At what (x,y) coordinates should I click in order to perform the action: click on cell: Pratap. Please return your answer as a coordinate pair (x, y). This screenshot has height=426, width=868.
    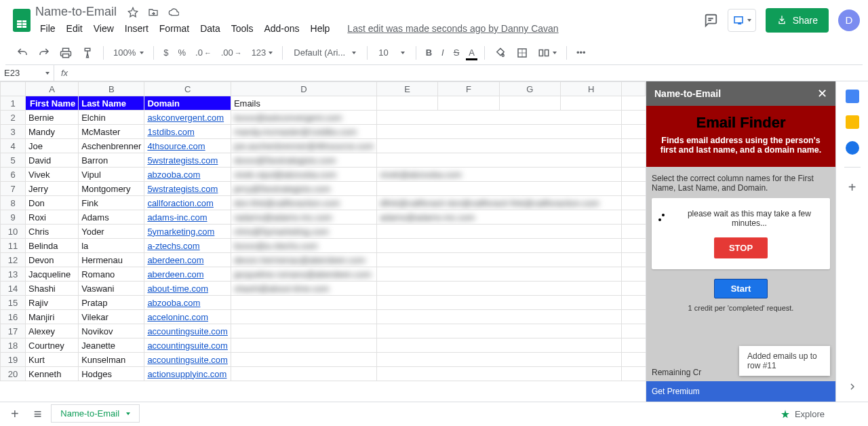
    Looking at the image, I should click on (111, 303).